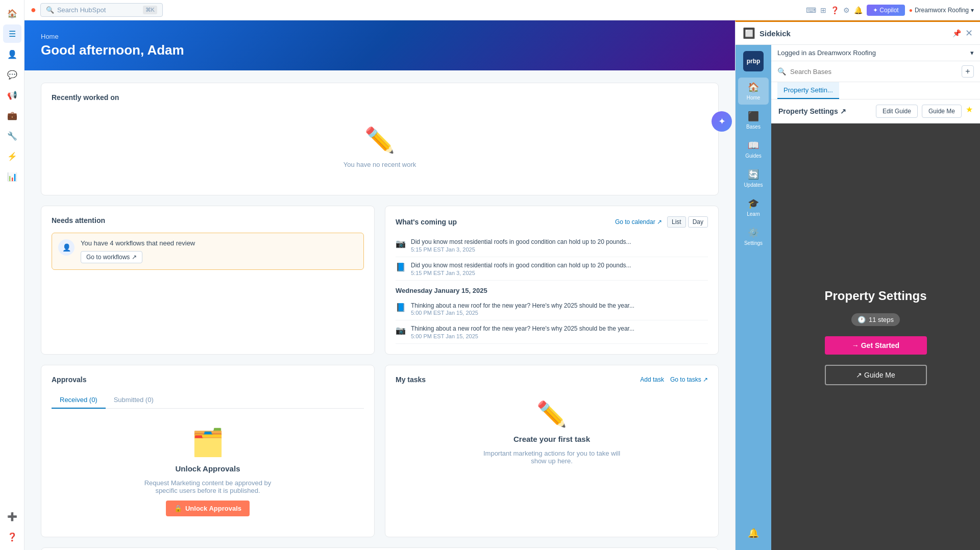 The width and height of the screenshot is (980, 550). What do you see at coordinates (753, 120) in the screenshot?
I see `sidekick-nav-bases: ⬛ Bases` at bounding box center [753, 120].